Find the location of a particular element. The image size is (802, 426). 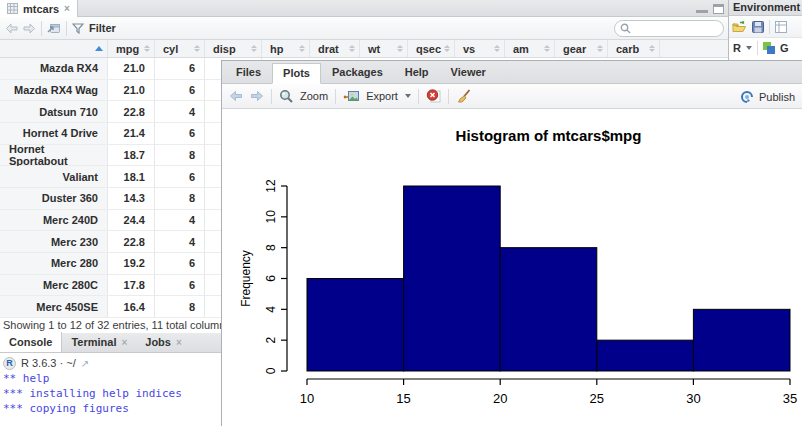

column-header-drat: drat is located at coordinates (335, 48).